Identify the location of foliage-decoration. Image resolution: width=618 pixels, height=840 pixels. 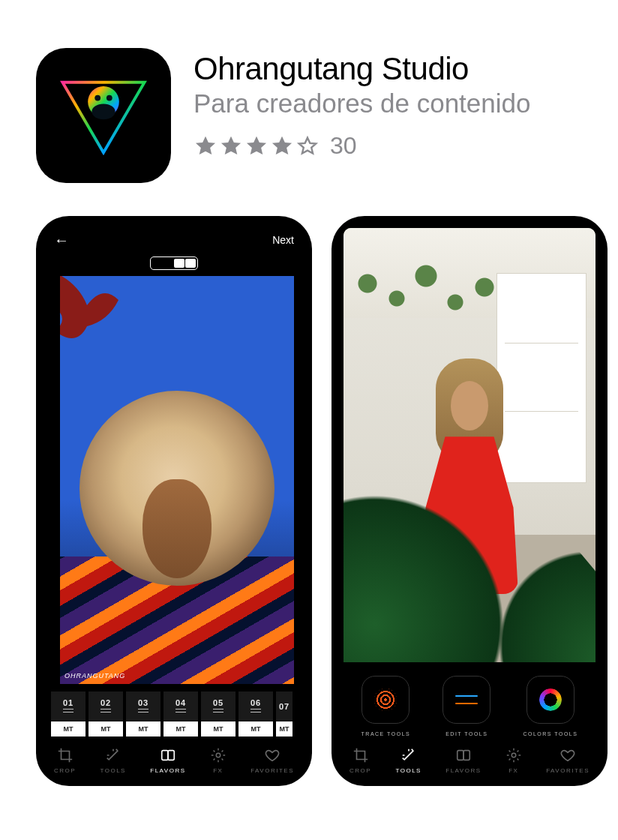
(105, 325).